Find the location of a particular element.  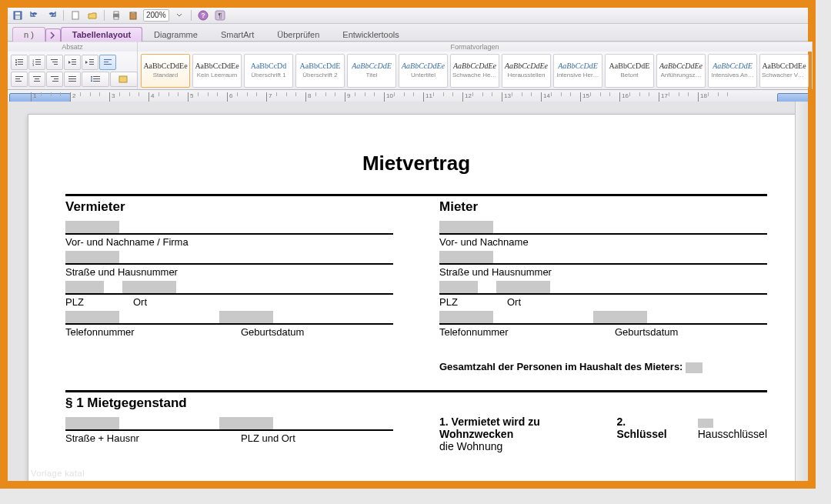

align-r-icon is located at coordinates (55, 79).